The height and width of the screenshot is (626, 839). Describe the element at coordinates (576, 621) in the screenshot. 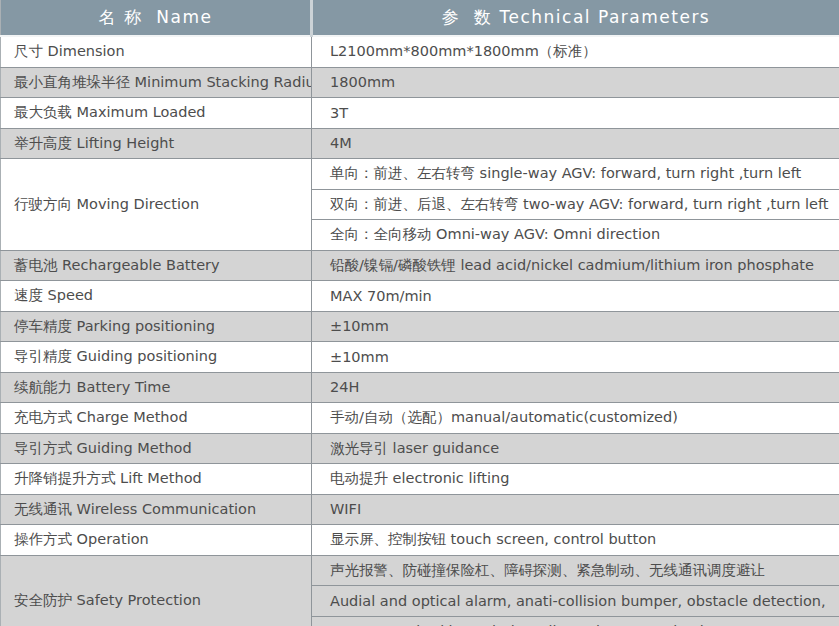

I see `param-value-cell: emergency braking, wireless dispatch com…` at that location.